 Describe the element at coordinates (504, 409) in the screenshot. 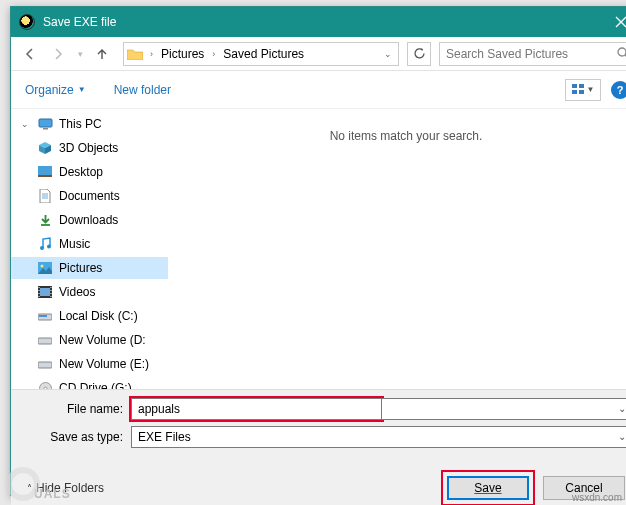

I see `filename-combo-ext: ⌄` at that location.